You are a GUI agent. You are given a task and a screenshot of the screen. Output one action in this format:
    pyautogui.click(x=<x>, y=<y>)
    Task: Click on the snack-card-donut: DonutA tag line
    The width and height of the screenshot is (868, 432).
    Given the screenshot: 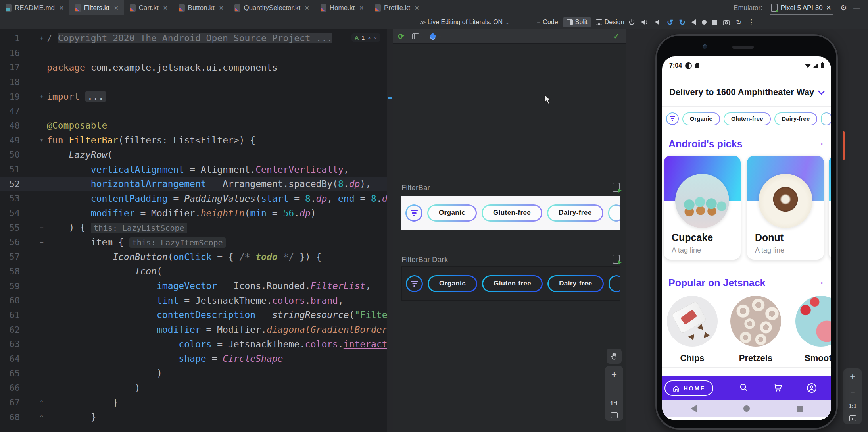 What is the action you would take?
    pyautogui.click(x=785, y=208)
    